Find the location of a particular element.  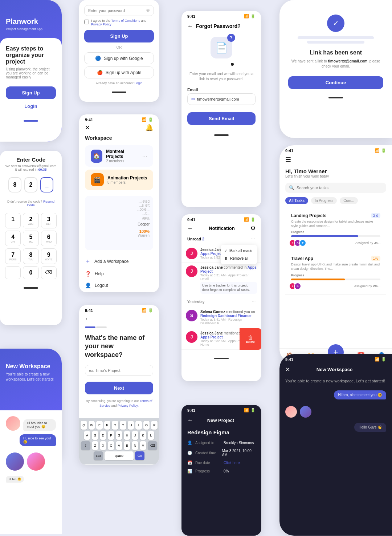

num-3: 3 DEF is located at coordinates (49, 221).